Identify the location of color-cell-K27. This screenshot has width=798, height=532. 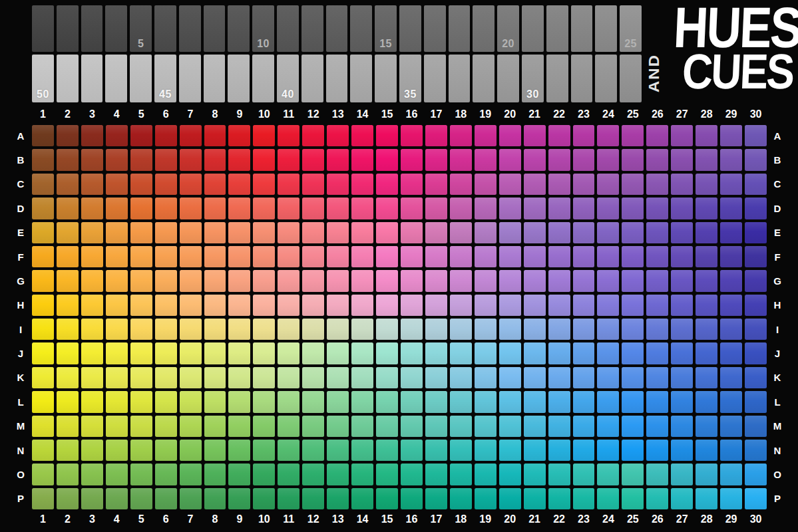
(682, 378).